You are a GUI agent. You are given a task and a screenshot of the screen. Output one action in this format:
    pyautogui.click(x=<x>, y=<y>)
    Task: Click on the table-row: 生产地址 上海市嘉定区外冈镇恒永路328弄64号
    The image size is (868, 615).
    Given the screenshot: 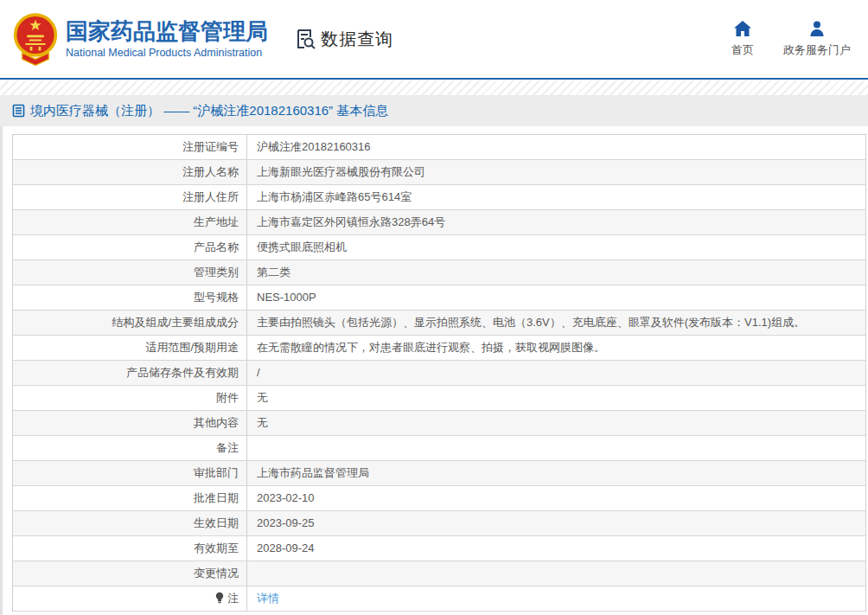 What is the action you would take?
    pyautogui.click(x=439, y=223)
    